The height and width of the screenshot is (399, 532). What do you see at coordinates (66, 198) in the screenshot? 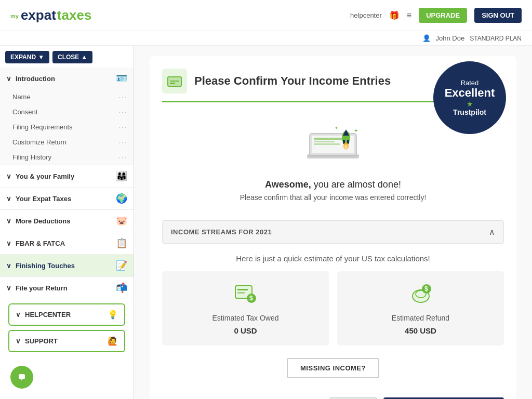
I see `section-expat-taxes-header: ∨ Your Expat Taxes 🌍` at bounding box center [66, 198].